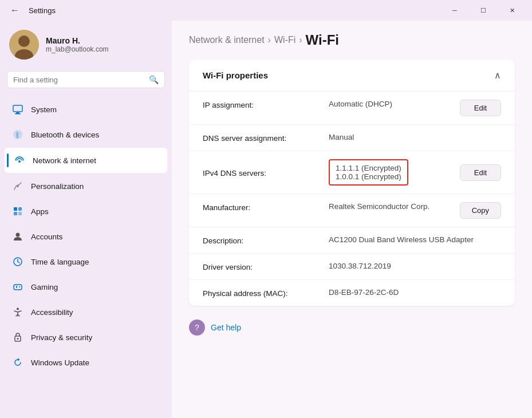  Describe the element at coordinates (300, 40) in the screenshot. I see `breadcrumb-sep2: ›` at that location.